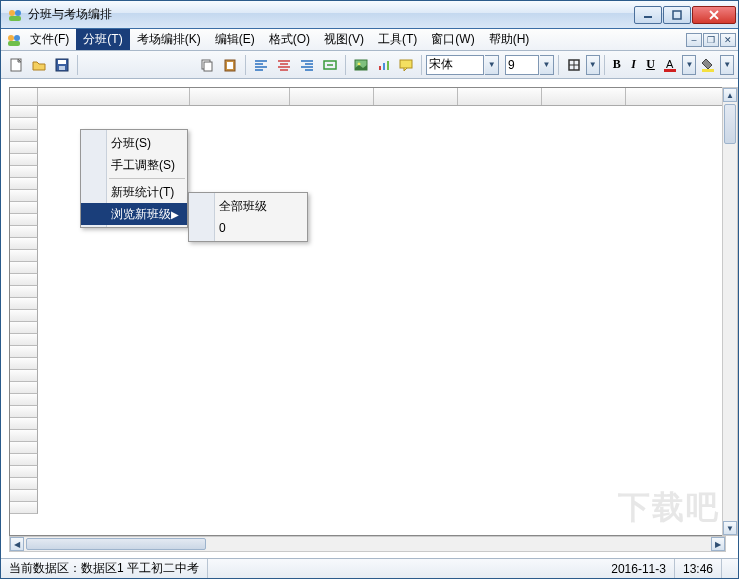 The width and height of the screenshot is (739, 579). What do you see at coordinates (651, 65) in the screenshot?
I see `underline-button: U` at bounding box center [651, 65].